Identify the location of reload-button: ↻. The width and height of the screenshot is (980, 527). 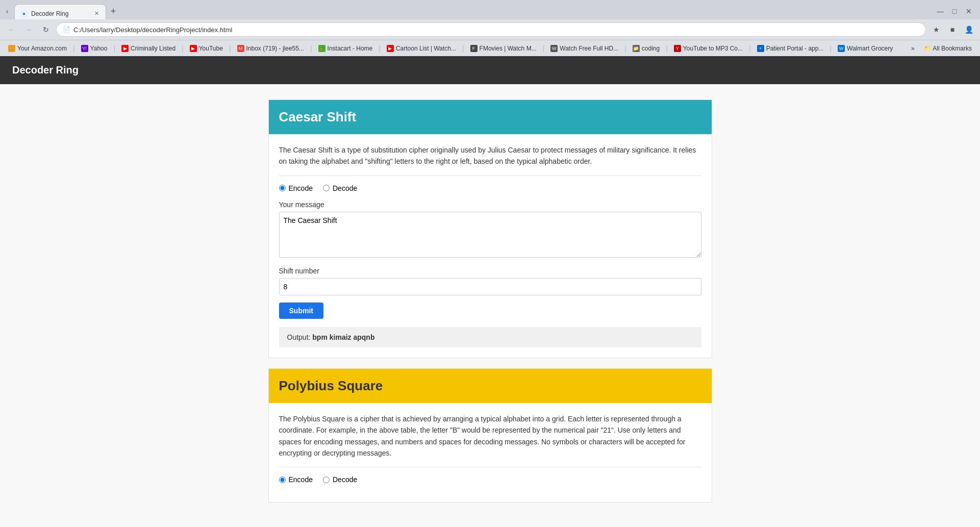
(46, 30).